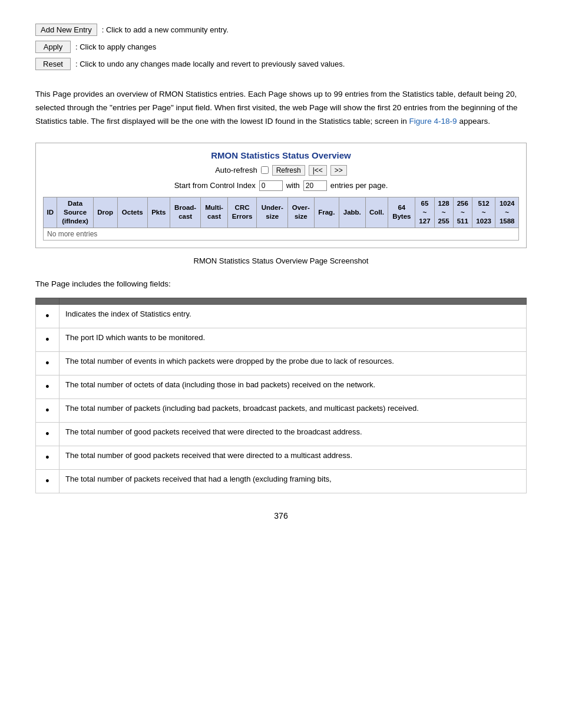  What do you see at coordinates (402, 212) in the screenshot?
I see `col-64: 64Bytes` at bounding box center [402, 212].